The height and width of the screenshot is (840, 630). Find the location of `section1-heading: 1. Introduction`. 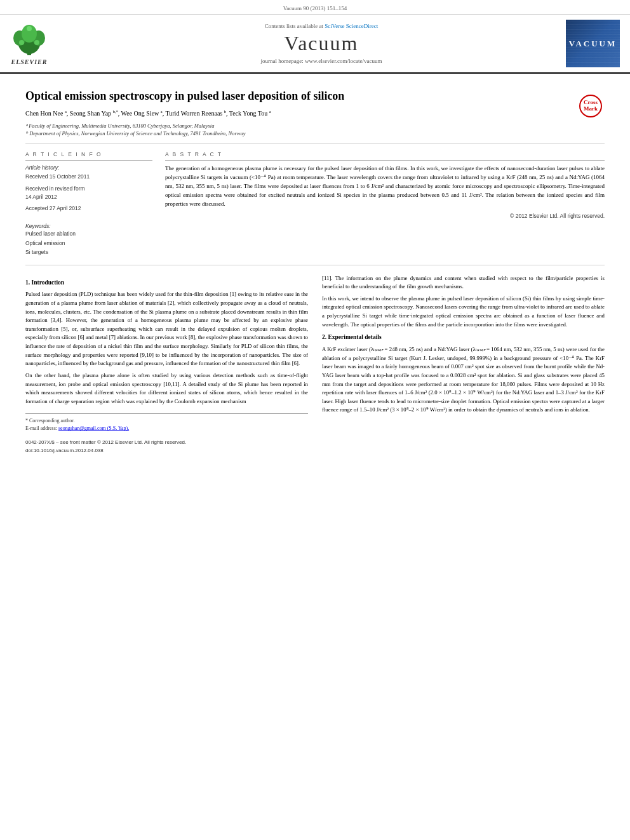

section1-heading: 1. Introduction is located at coordinates (166, 283).